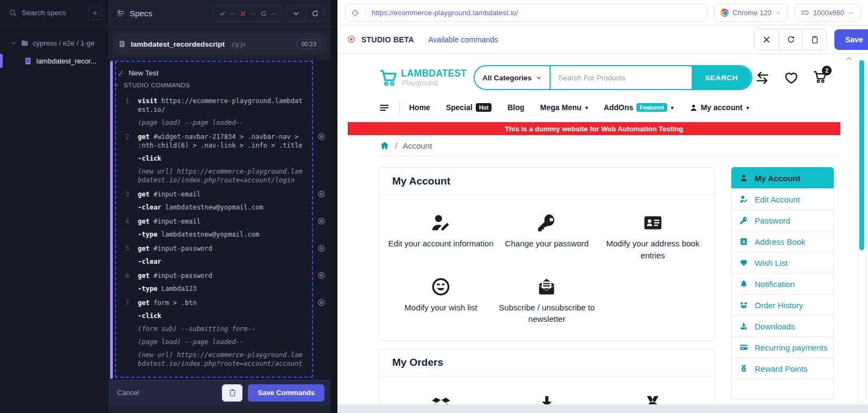 This screenshot has height=413, width=868. I want to click on command-row: 3 get #input-email, so click(213, 194).